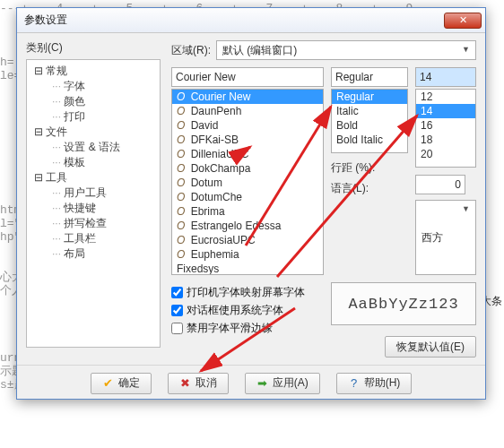 The width and height of the screenshot is (504, 448). What do you see at coordinates (93, 86) in the screenshot?
I see `tree-item: ··· 字体` at bounding box center [93, 86].